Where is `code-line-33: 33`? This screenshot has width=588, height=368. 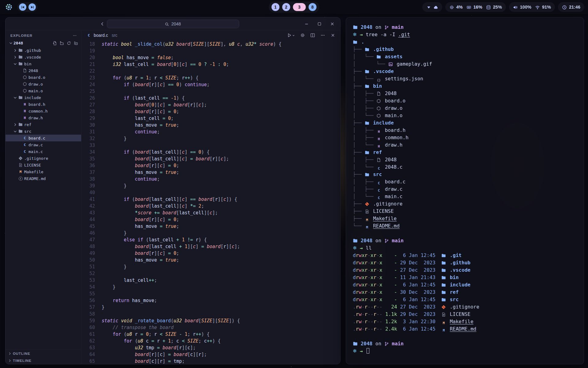 code-line-33: 33 is located at coordinates (211, 145).